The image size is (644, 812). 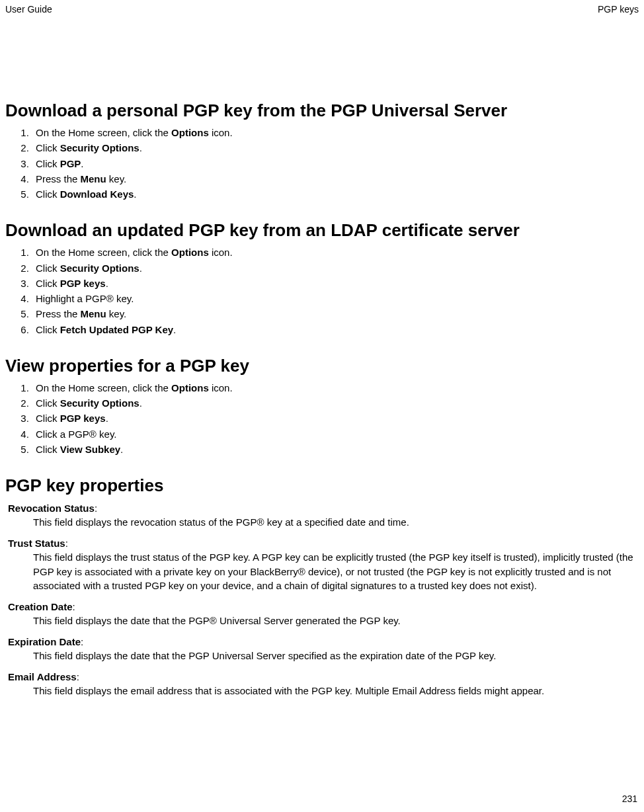 I want to click on section-title-download-updated: Download an updated PGP key from an LDAP…, so click(x=322, y=230).